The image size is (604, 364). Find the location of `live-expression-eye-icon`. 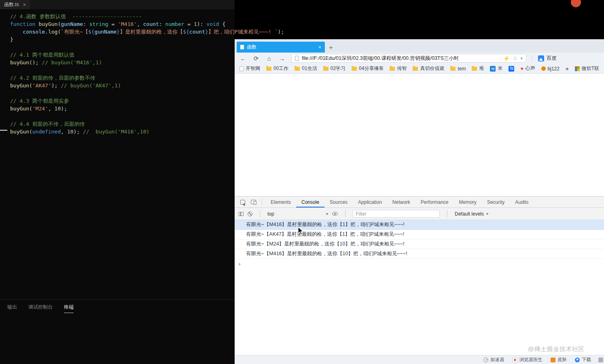

live-expression-eye-icon is located at coordinates (335, 214).